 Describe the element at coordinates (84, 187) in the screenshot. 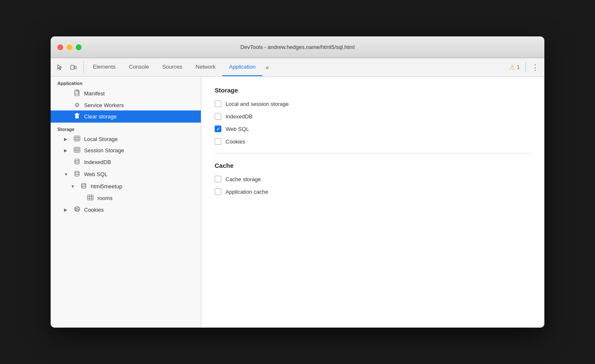

I see `db-icon-h5` at that location.